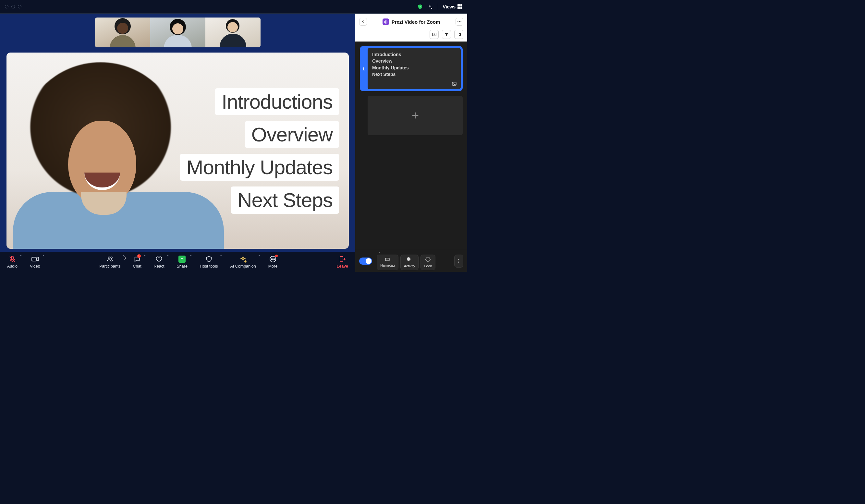 This screenshot has height=504, width=865. What do you see at coordinates (388, 262) in the screenshot?
I see `nametag-button: Nametag` at bounding box center [388, 262].